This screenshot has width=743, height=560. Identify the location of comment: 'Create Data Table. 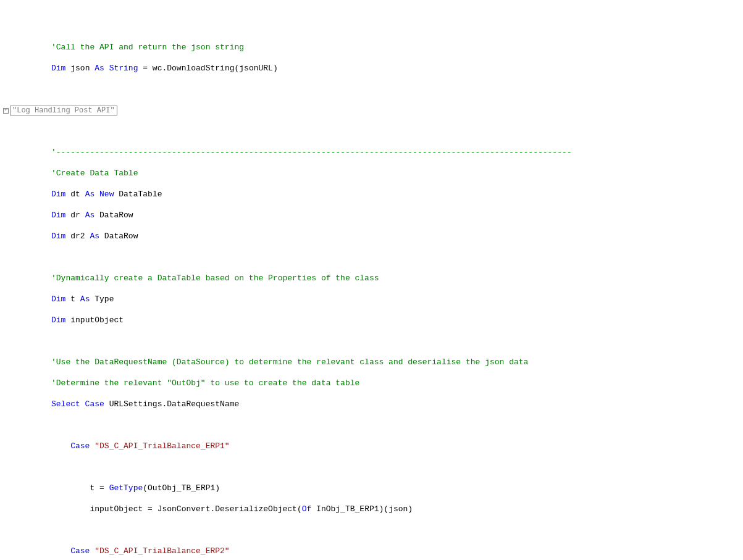
(94, 173).